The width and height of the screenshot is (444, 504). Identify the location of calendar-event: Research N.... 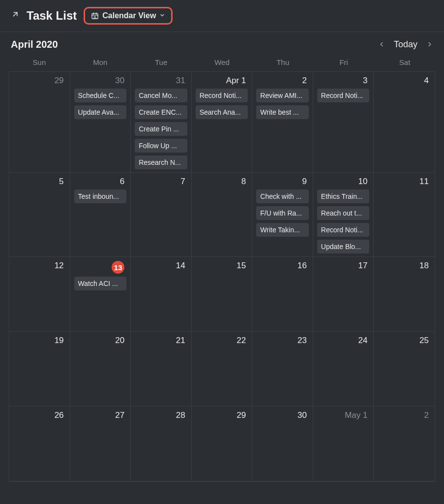
(161, 162).